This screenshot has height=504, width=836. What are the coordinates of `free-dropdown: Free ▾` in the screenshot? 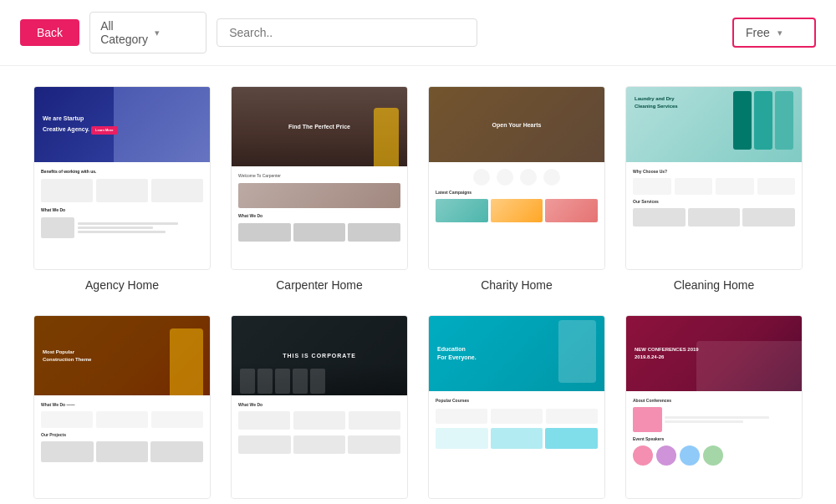 It's located at (774, 33).